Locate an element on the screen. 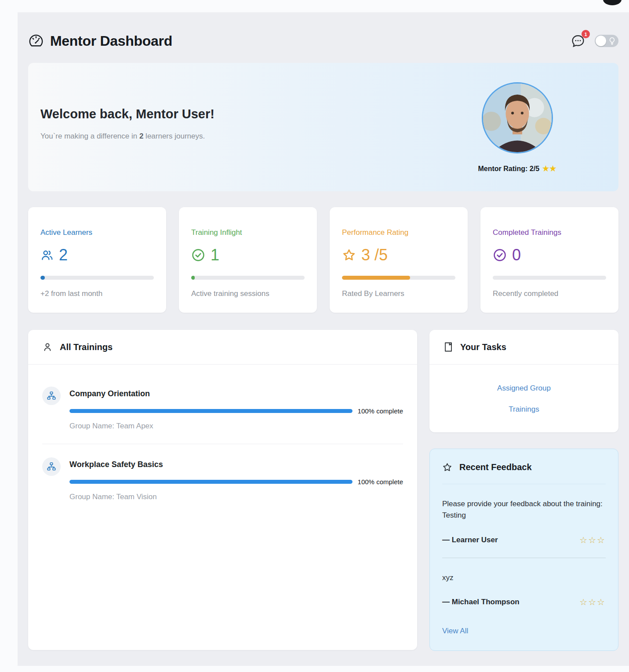 The width and height of the screenshot is (629, 672). mentor-rating-stars: ★★ is located at coordinates (549, 169).